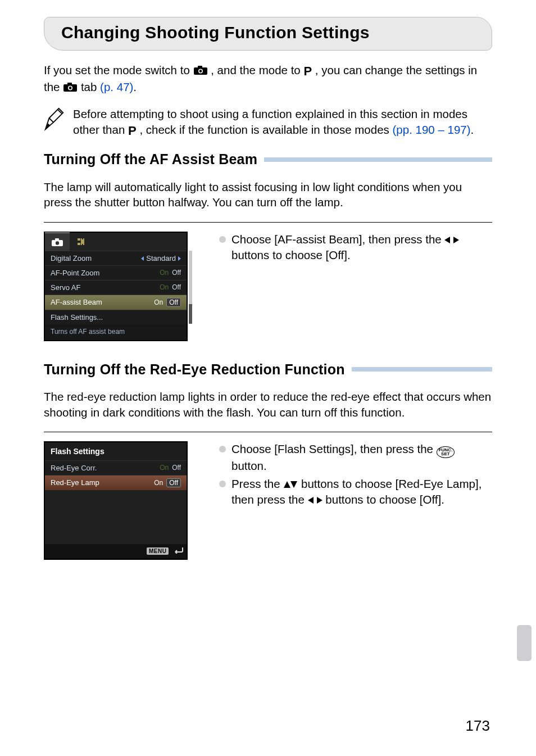 The width and height of the screenshot is (536, 756). What do you see at coordinates (266, 129) in the screenshot?
I see `notice-text-2: , check if the function is available in …` at bounding box center [266, 129].